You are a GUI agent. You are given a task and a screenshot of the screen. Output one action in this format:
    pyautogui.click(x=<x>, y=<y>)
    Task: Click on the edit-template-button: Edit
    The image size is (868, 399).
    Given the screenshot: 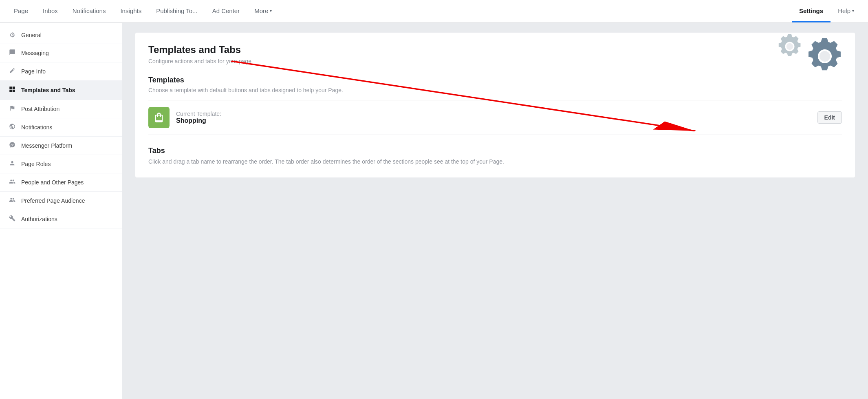 What is the action you would take?
    pyautogui.click(x=830, y=117)
    